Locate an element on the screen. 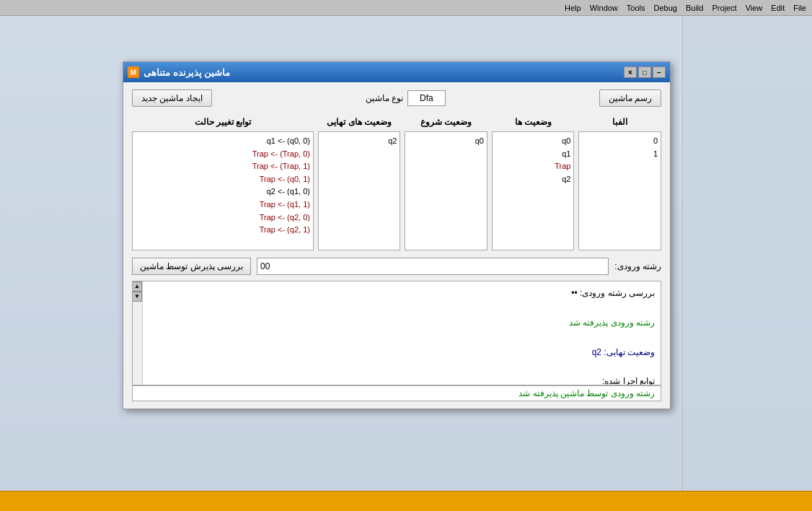 The height and width of the screenshot is (511, 812). status-bar: رشته ورودی توسط ماشین پذیرفته شد is located at coordinates (397, 393).